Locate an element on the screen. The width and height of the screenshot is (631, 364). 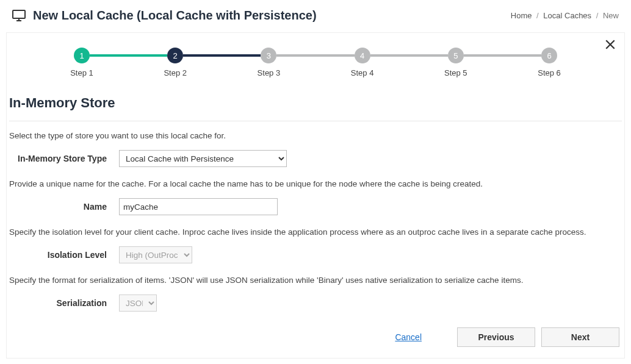
name-input is located at coordinates (198, 207).